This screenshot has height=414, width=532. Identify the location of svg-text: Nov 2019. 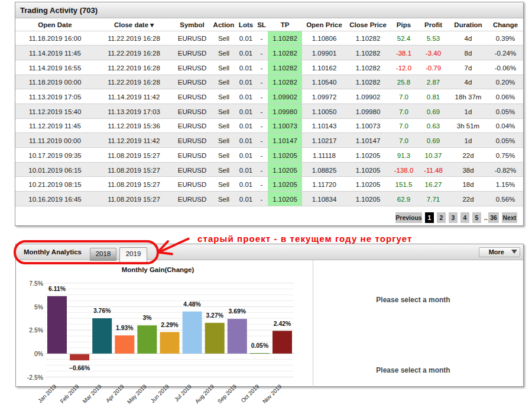
(272, 394).